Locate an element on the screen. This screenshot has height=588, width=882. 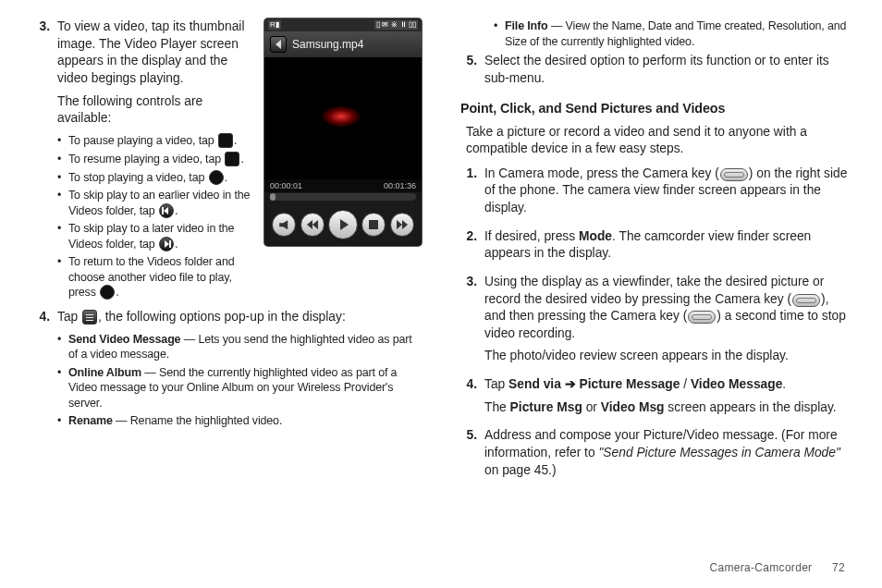
r-step-4: 4. Tap Send via ➔ Picture Message / Vide… is located at coordinates (655, 399).